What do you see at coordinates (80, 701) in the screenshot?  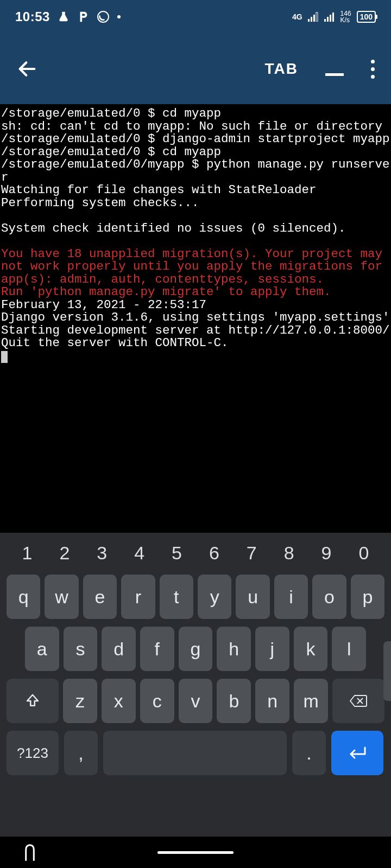 I see `key-z: z` at bounding box center [80, 701].